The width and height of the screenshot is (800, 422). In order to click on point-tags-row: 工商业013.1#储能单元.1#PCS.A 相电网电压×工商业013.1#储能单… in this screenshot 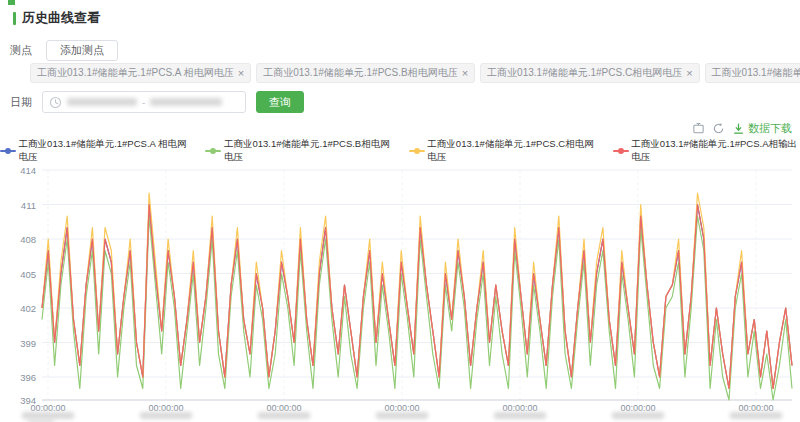, I will do `click(410, 73)`.